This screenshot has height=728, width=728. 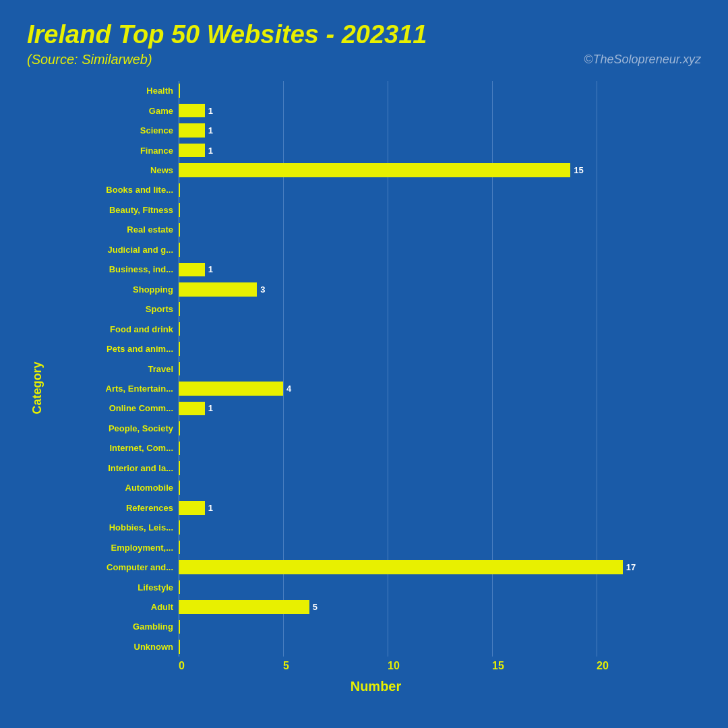 I want to click on bar-label: Health, so click(x=115, y=90).